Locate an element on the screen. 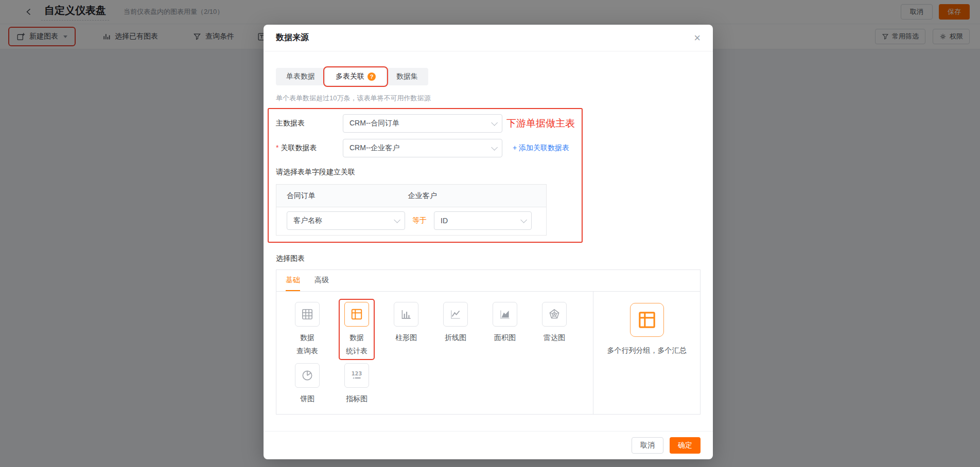 Image resolution: width=980 pixels, height=467 pixels. left-field-select: 客户名称 is located at coordinates (346, 221).